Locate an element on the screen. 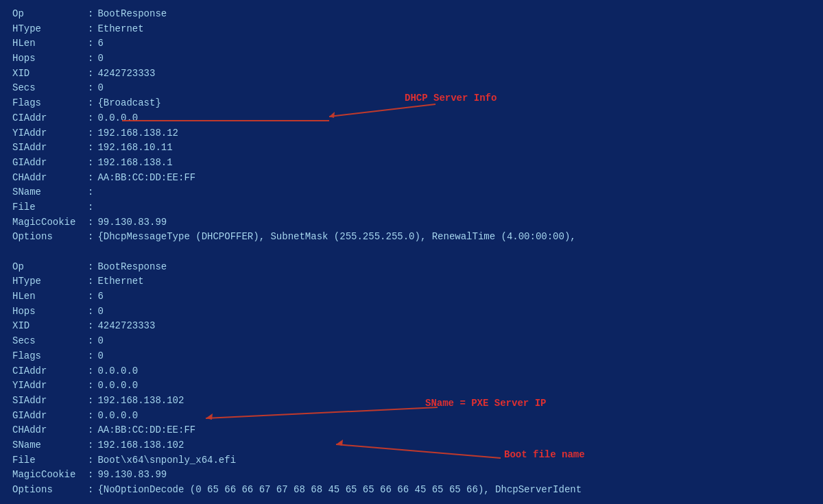  table-row: SIAddr : 192.168.138.102 is located at coordinates (412, 401).